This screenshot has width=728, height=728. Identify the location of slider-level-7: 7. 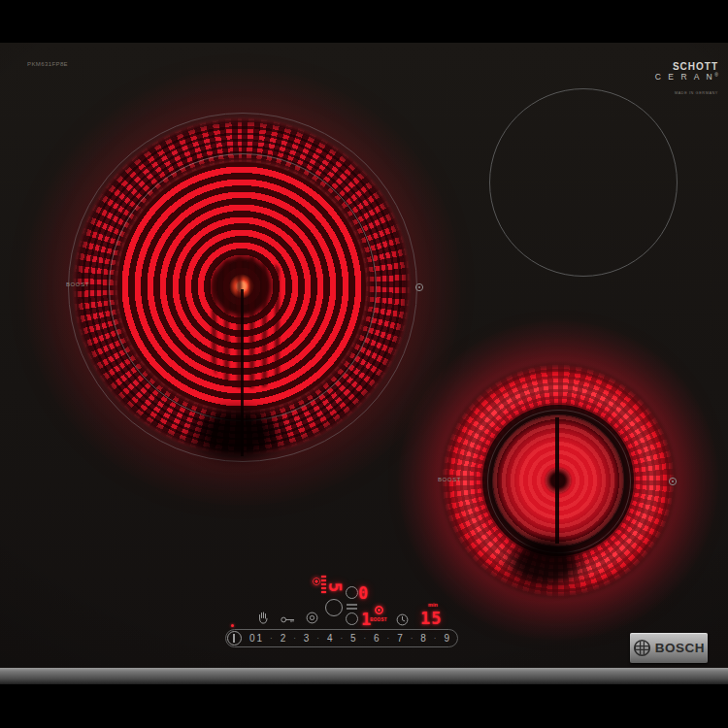
(400, 639).